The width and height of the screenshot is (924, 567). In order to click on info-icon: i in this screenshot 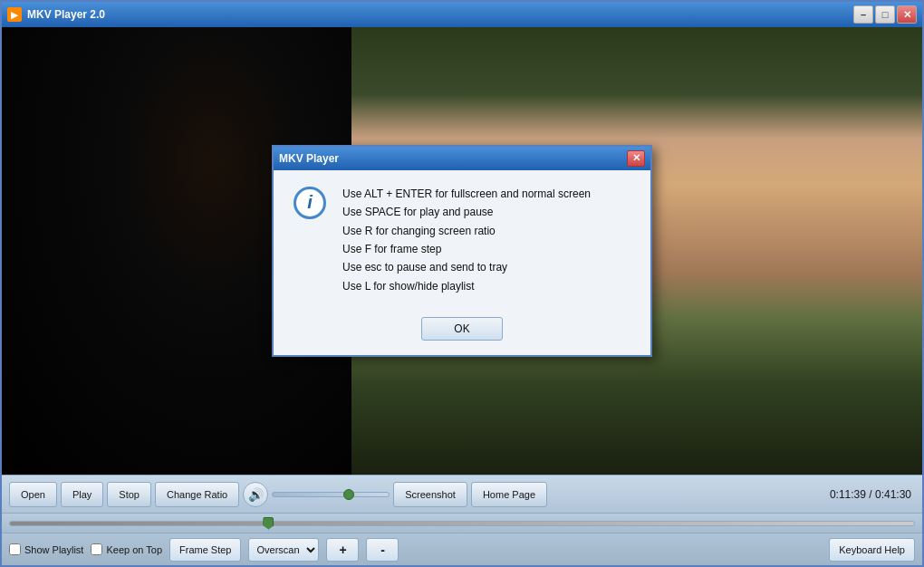, I will do `click(310, 203)`.